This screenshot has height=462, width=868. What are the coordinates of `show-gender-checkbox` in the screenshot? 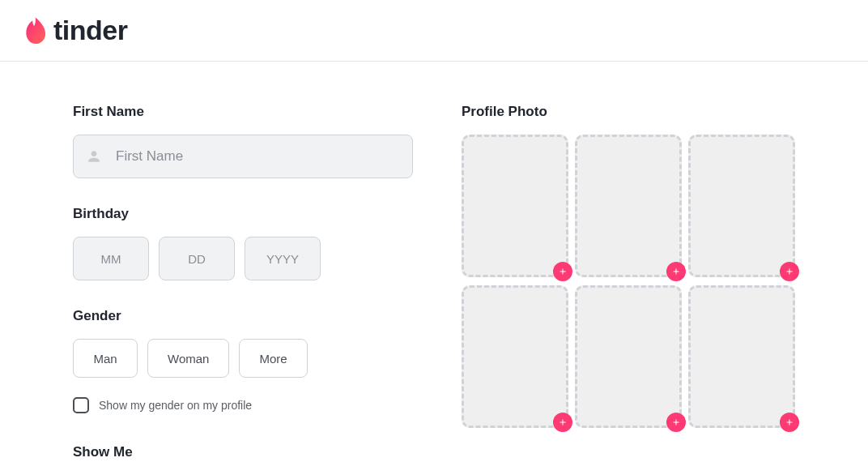 It's located at (81, 405).